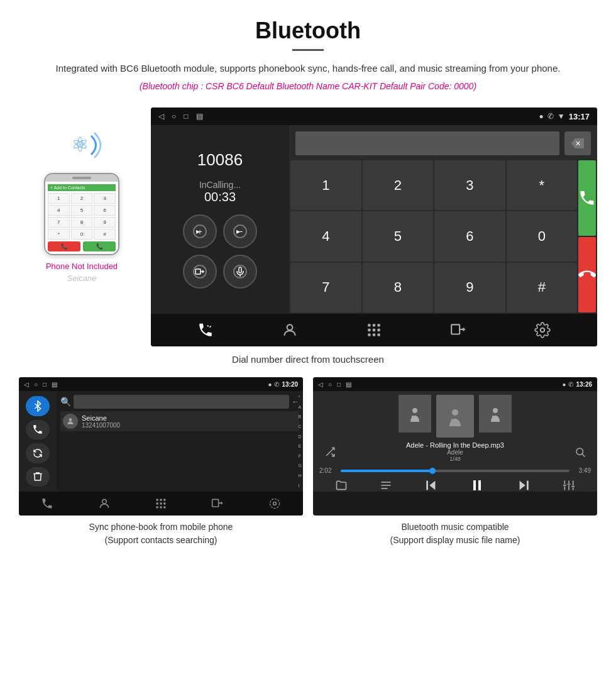 This screenshot has width=616, height=684. I want to click on phonebook-screen: ◁ ○ □ ▤ ● ✆ 13:20, so click(161, 446).